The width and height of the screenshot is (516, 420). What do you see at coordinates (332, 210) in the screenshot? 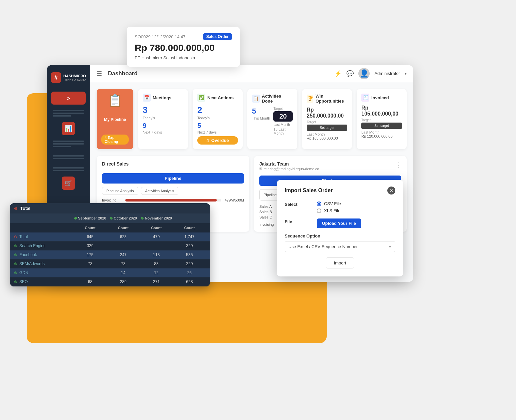
I see `xls-label: XLS File` at bounding box center [332, 210].